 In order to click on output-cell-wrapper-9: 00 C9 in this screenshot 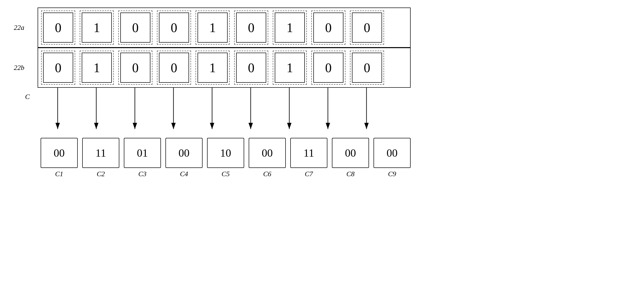, I will do `click(392, 158)`.